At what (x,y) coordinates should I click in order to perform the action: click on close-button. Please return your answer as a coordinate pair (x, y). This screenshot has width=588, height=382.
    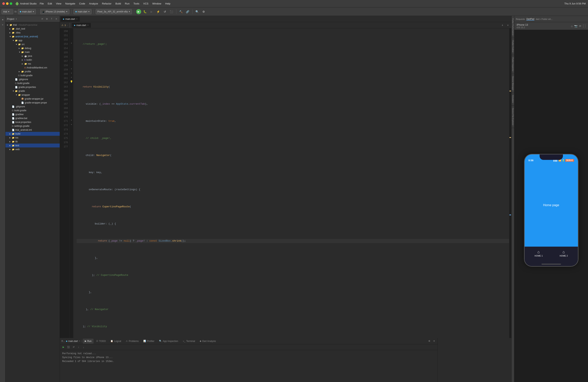
    Looking at the image, I should click on (3, 3).